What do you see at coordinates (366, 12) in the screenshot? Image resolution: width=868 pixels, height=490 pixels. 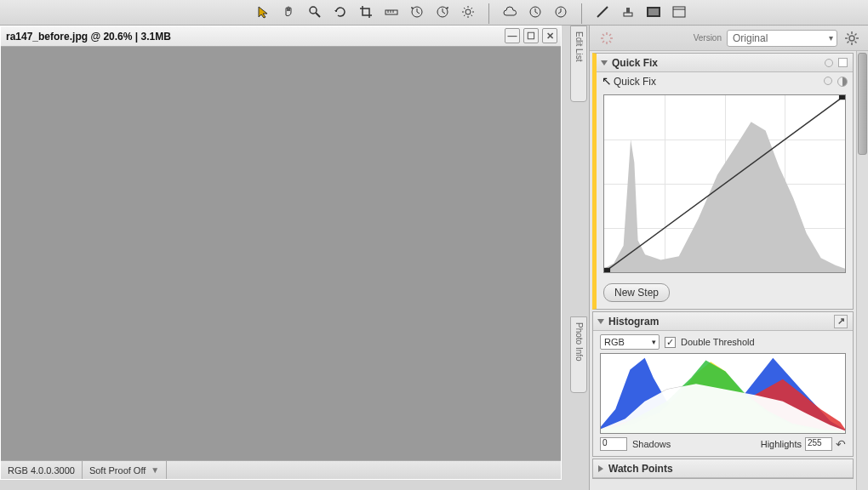 I see `crop-icon` at bounding box center [366, 12].